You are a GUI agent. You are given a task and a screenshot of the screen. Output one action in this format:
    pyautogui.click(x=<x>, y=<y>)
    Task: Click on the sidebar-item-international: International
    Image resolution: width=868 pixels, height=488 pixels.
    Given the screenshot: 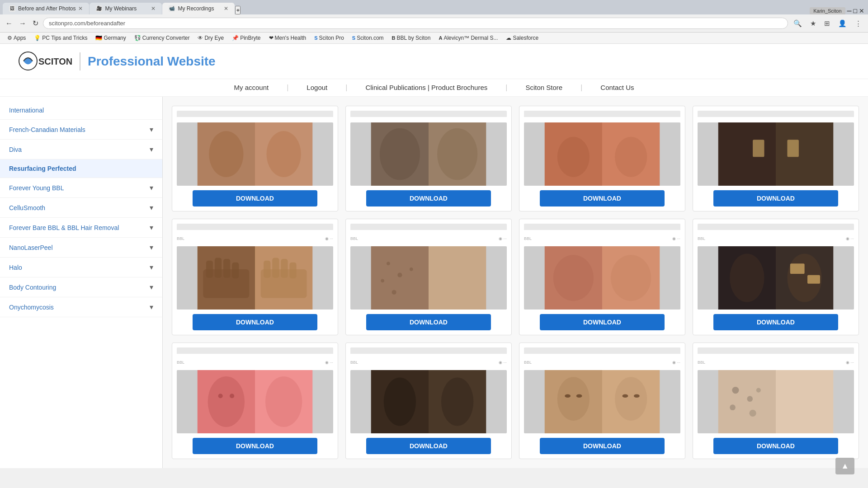 What is the action you would take?
    pyautogui.click(x=81, y=110)
    